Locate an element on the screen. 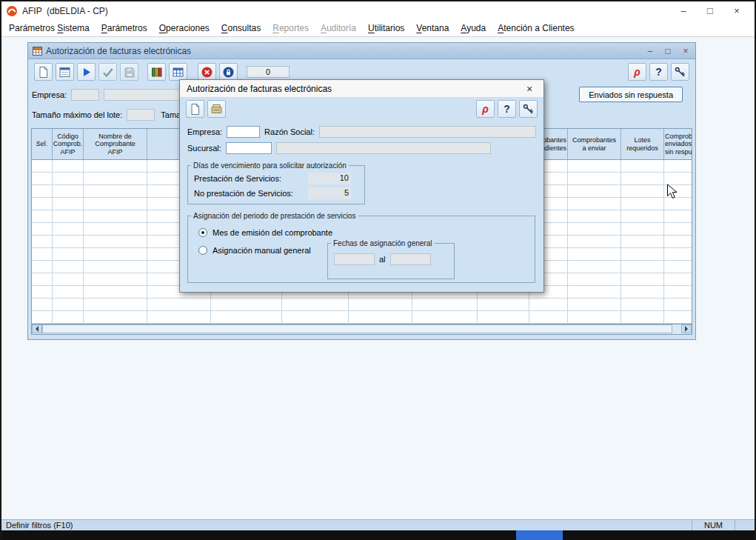  menu-item-ayuda: Ayuda is located at coordinates (473, 28).